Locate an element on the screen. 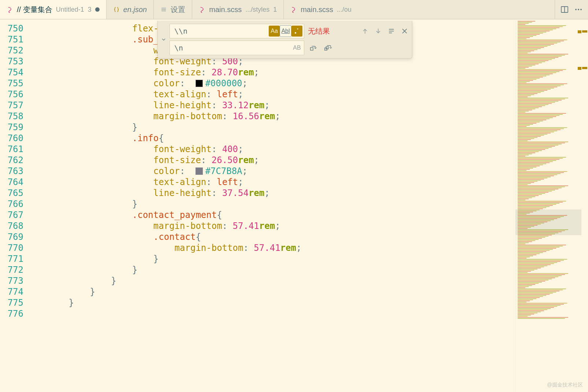 The height and width of the screenshot is (392, 588). tab-badge: 3 is located at coordinates (90, 10).